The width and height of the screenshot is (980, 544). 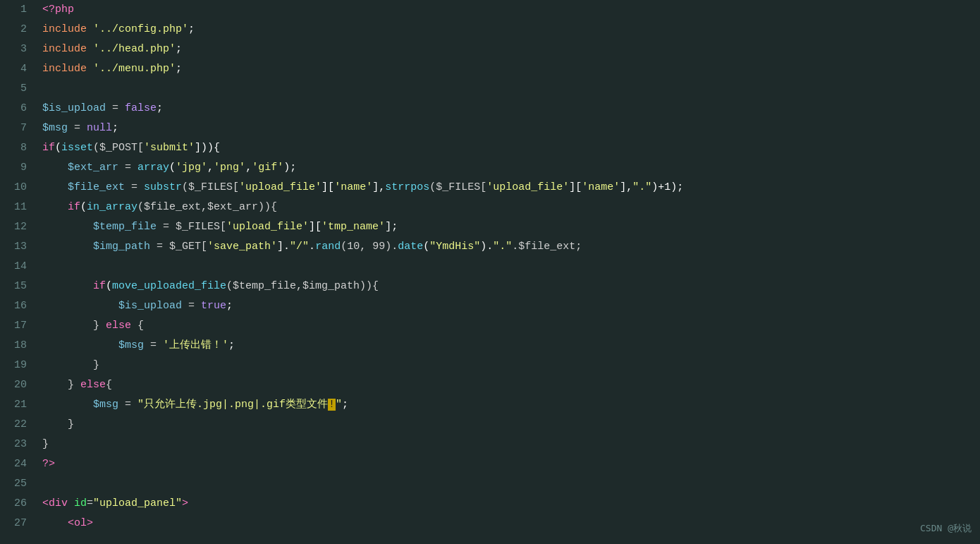 What do you see at coordinates (18, 346) in the screenshot?
I see `line-number: 18` at bounding box center [18, 346].